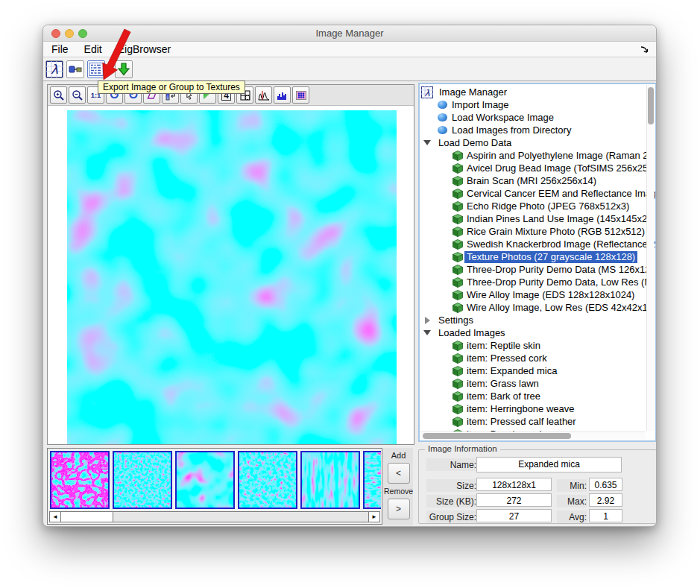 The image size is (700, 588). Describe the element at coordinates (537, 180) in the screenshot. I see `tree-item: Brain Scan (MRI 256x256x14)` at that location.